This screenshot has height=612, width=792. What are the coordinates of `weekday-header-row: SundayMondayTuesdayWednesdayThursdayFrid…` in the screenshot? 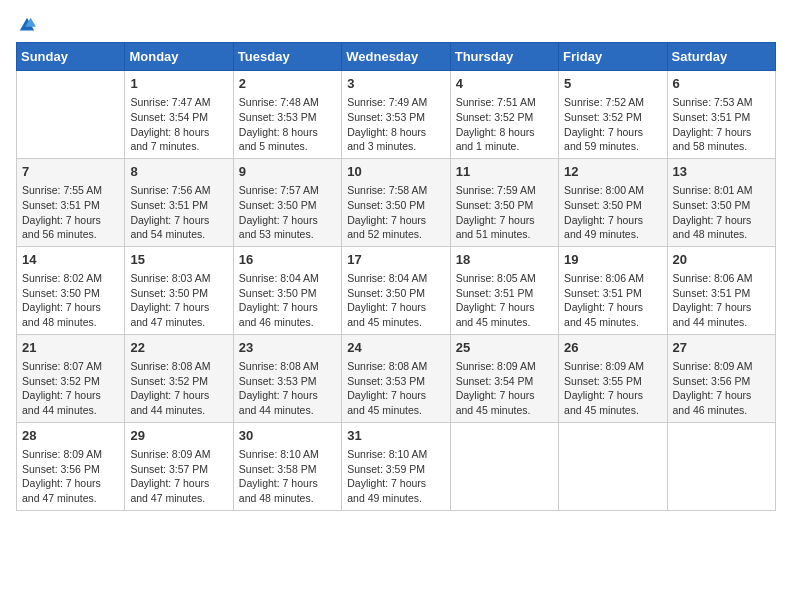 It's located at (396, 57).